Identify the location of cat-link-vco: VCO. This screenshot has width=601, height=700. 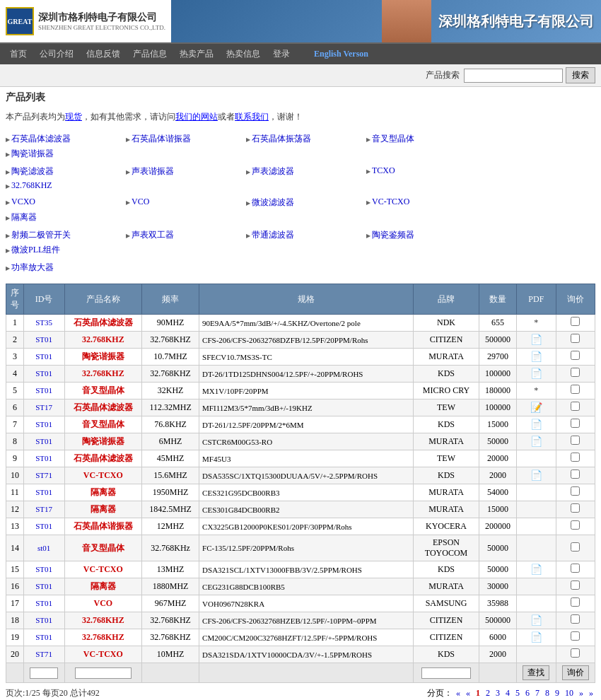
(137, 202).